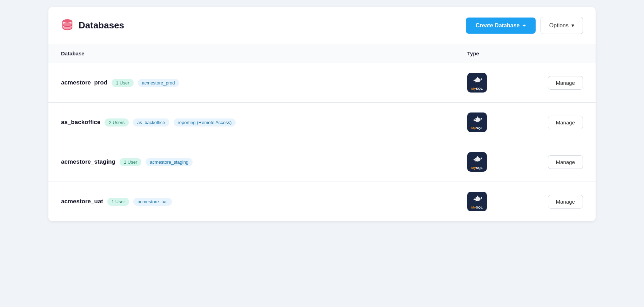  What do you see at coordinates (502, 83) in the screenshot?
I see `row-type-acmestore_prod: MySQL` at bounding box center [502, 83].